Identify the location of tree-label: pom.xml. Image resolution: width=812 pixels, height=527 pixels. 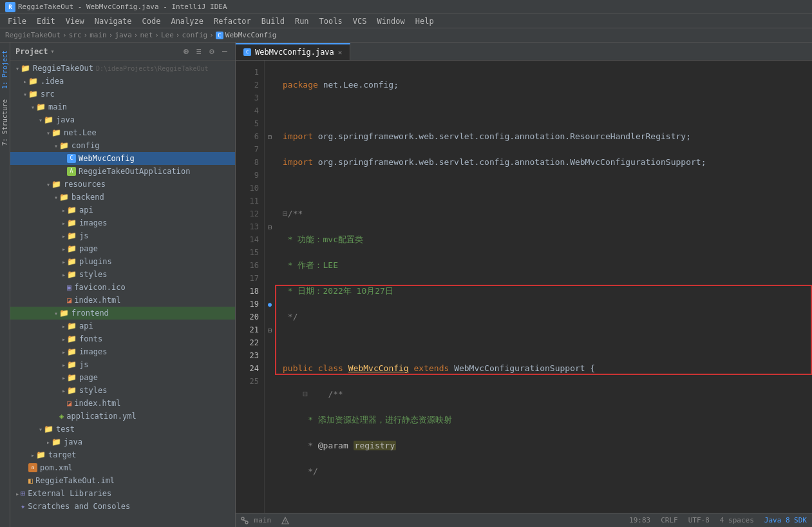
(57, 468).